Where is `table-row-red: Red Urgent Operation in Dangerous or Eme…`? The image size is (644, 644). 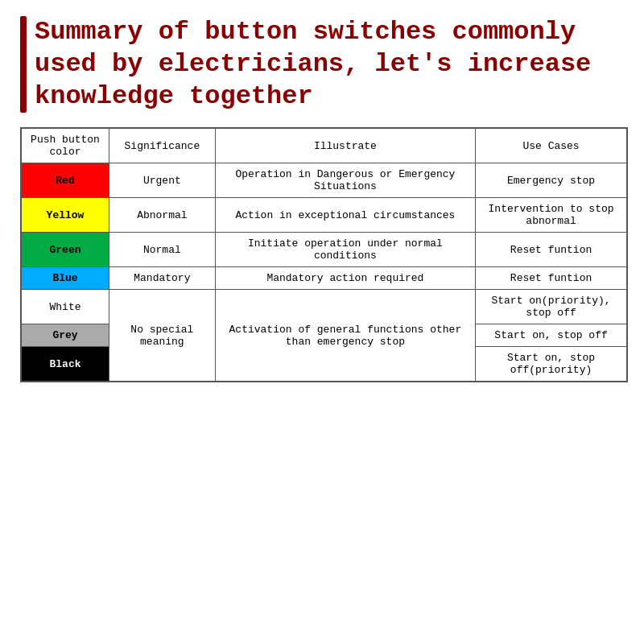 table-row-red: Red Urgent Operation in Dangerous or Eme… is located at coordinates (324, 180).